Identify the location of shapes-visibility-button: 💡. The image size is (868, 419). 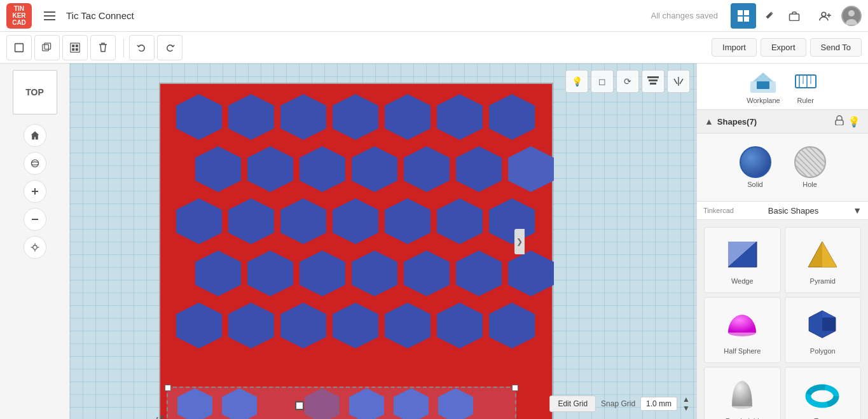
(854, 122).